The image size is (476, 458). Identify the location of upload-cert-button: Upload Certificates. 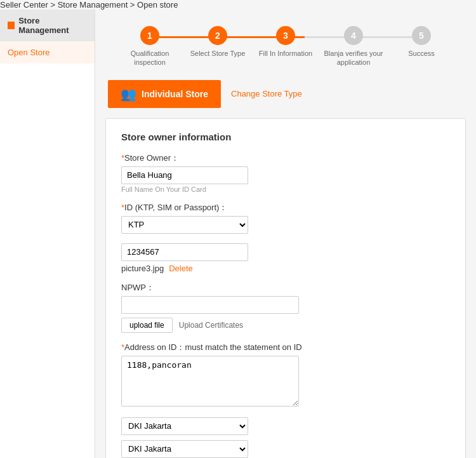
(211, 325).